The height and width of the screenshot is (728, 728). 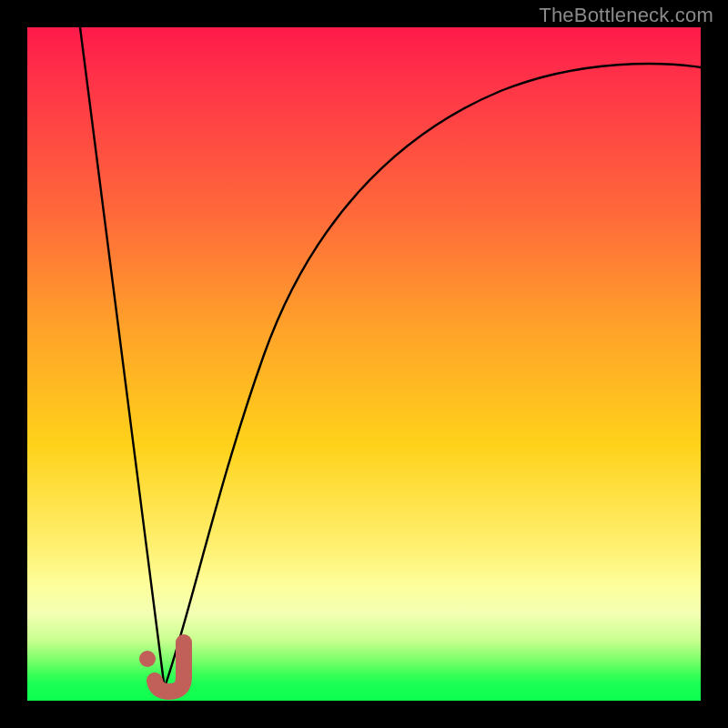 What do you see at coordinates (147, 659) in the screenshot?
I see `minimum-marker-dot-icon` at bounding box center [147, 659].